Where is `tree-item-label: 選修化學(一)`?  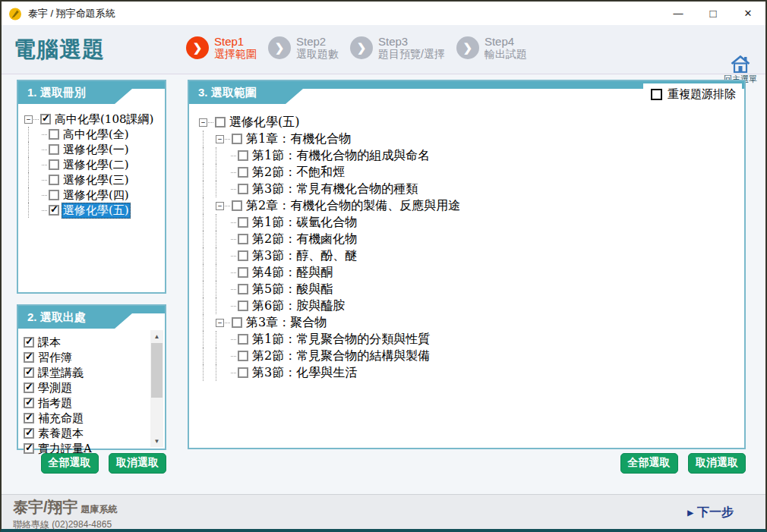 tree-item-label: 選修化學(一) is located at coordinates (96, 150).